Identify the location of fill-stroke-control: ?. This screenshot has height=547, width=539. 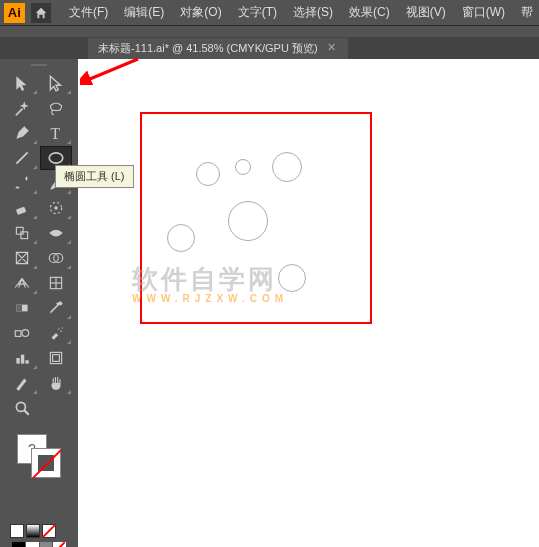
(39, 456).